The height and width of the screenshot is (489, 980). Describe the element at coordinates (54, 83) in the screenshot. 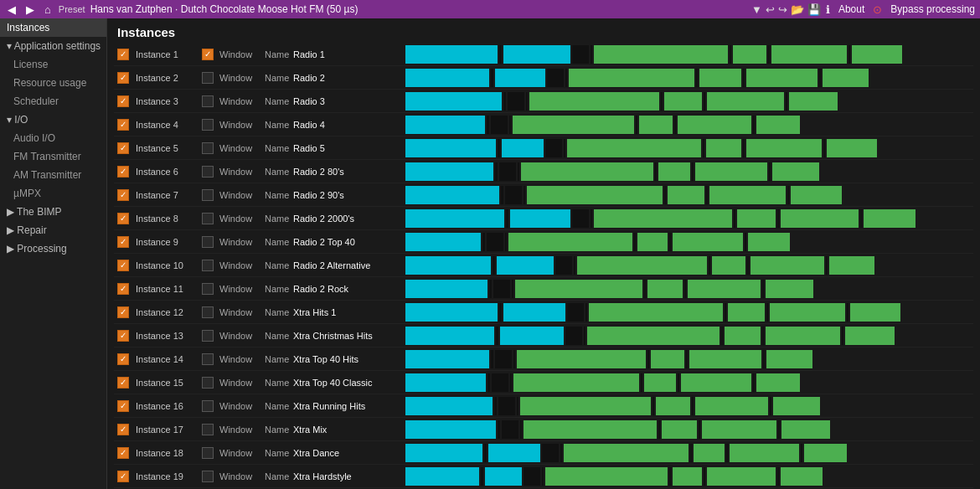

I see `sidebar-item-resource-usage: Resource usage` at that location.